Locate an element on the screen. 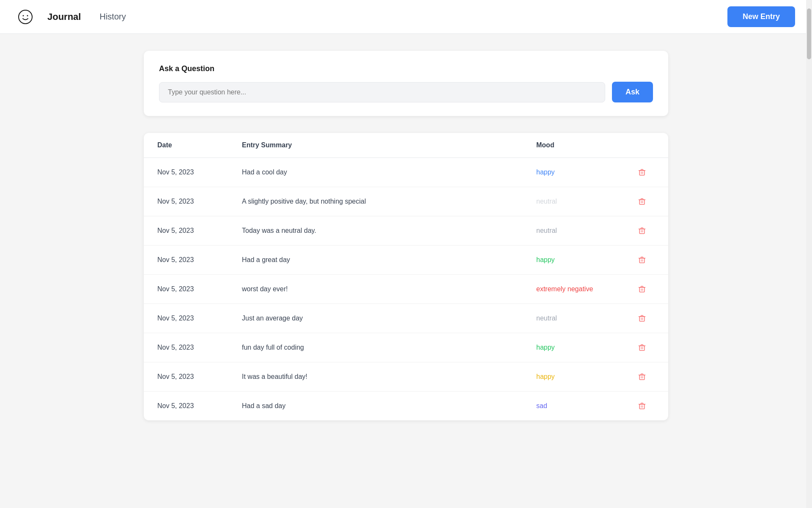 Image resolution: width=812 pixels, height=508 pixels. table-header: Date Entry Summary Mood is located at coordinates (406, 146).